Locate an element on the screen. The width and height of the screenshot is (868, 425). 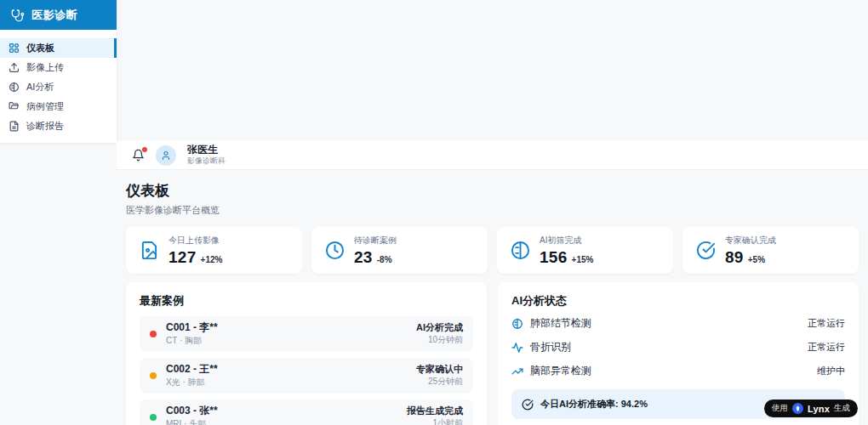
folder-icon is located at coordinates (14, 107).